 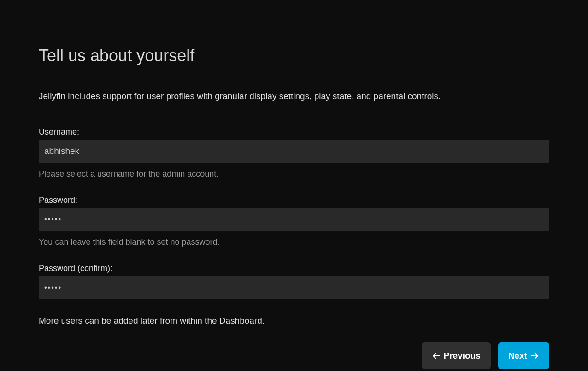 I want to click on password-confirm-label: Password (confirm):, so click(x=294, y=268).